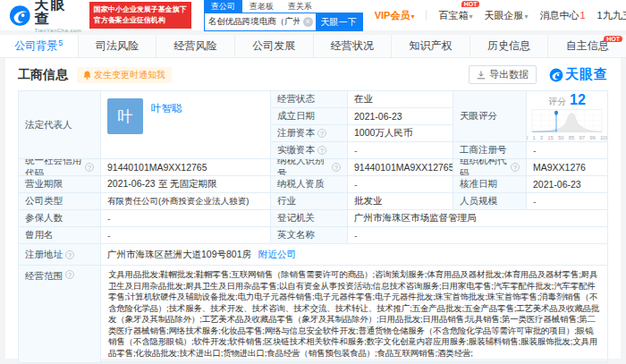  I want to click on tab-search-company: 查公司, so click(224, 6).